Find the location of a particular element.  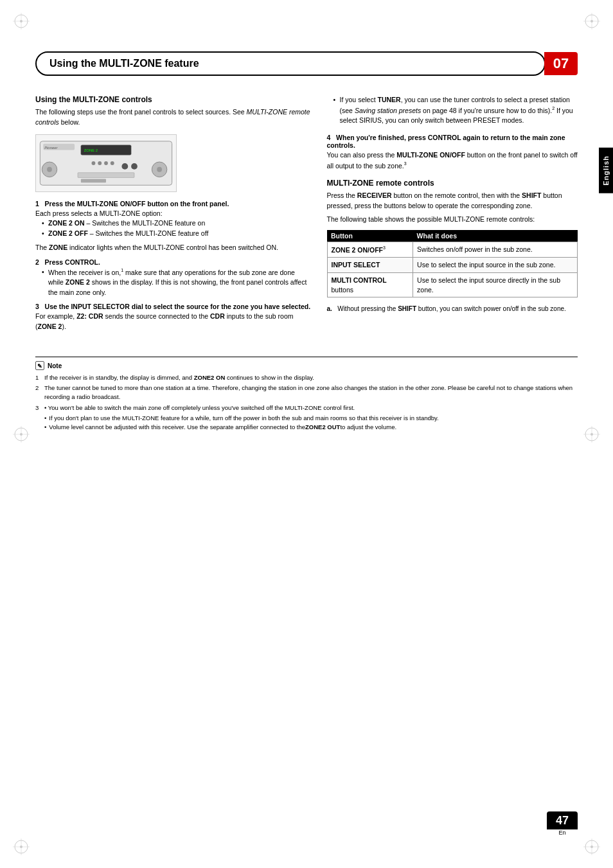

svg-text: Pioneer is located at coordinates (51, 147).